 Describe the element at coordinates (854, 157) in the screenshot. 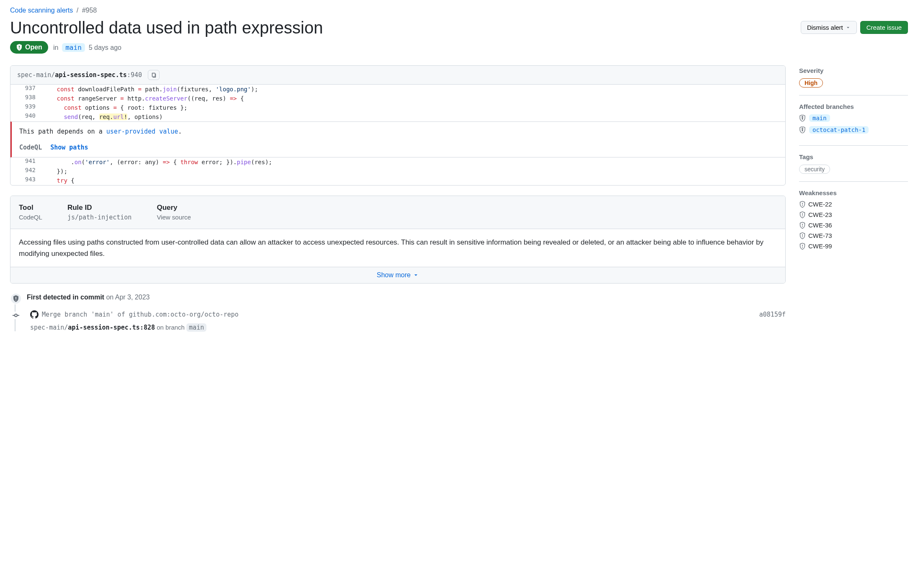

I see `tags-label: Tags` at that location.